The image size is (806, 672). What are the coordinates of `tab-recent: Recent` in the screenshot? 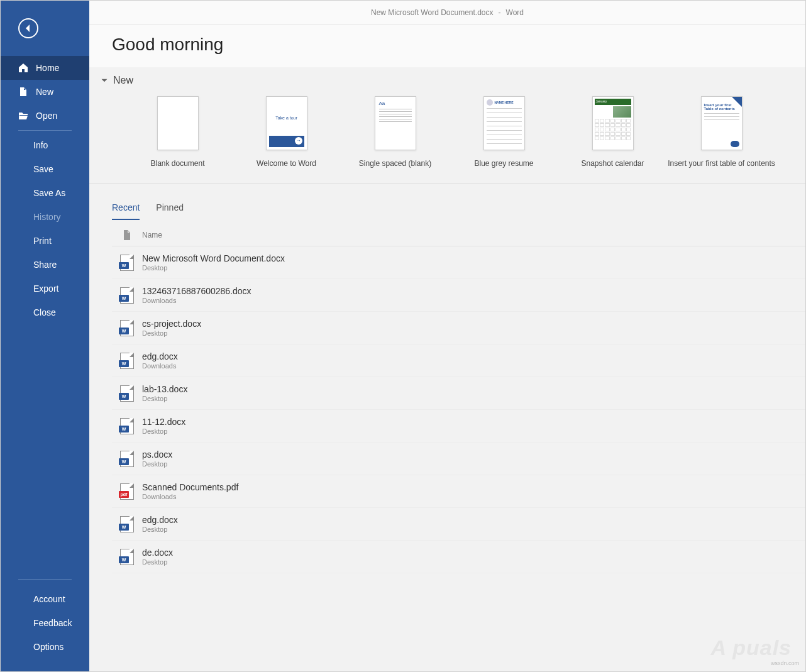 It's located at (126, 211).